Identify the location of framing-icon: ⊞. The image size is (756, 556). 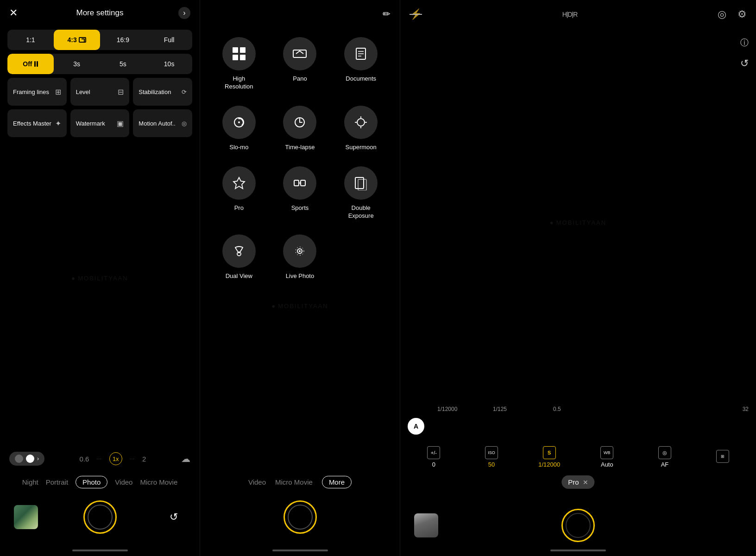
(58, 92).